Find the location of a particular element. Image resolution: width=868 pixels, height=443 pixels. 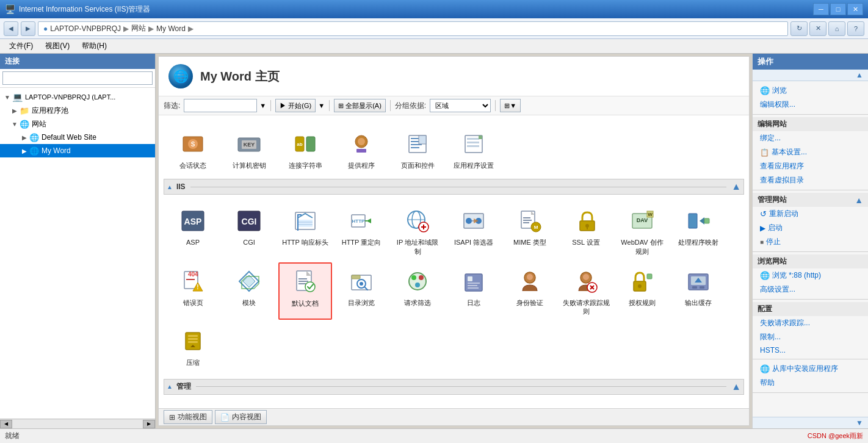

ops-limits: 限制... is located at coordinates (811, 337).